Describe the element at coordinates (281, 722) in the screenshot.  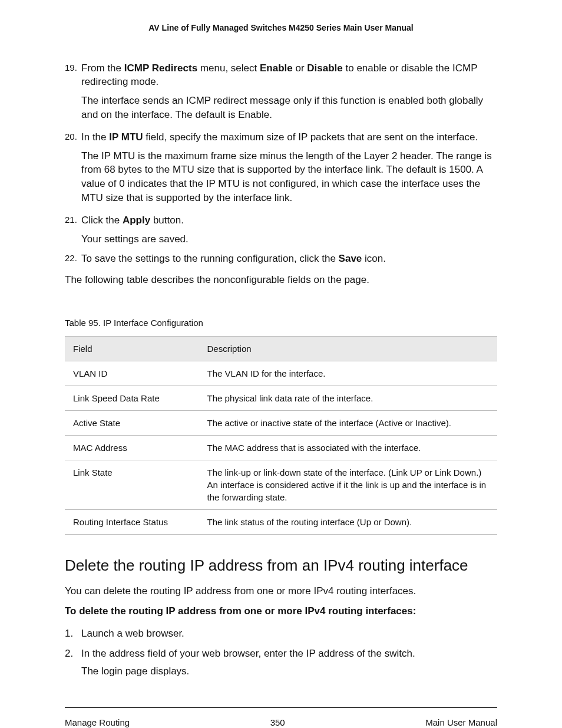
I see `page-footer: Manage Routing 350 Main User Manual` at that location.